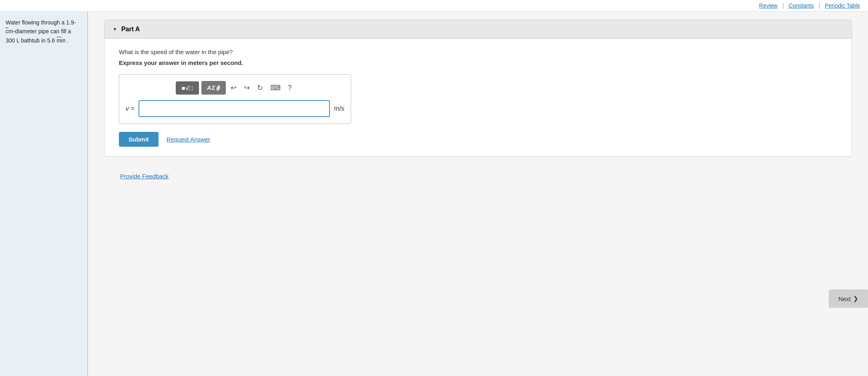 This screenshot has height=376, width=868. I want to click on next-chevron-icon: ❯, so click(856, 299).